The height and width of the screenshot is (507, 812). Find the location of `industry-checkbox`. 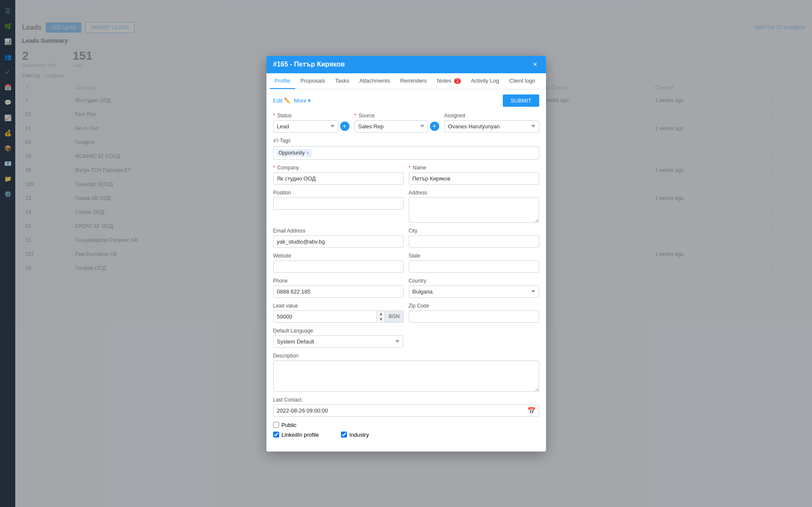

industry-checkbox is located at coordinates (344, 435).